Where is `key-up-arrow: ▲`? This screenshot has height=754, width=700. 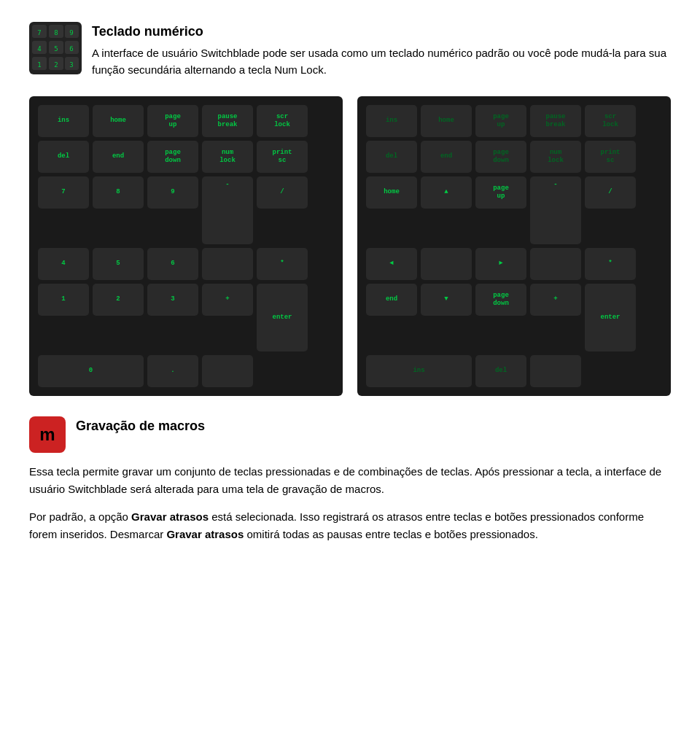
key-up-arrow: ▲ is located at coordinates (446, 193).